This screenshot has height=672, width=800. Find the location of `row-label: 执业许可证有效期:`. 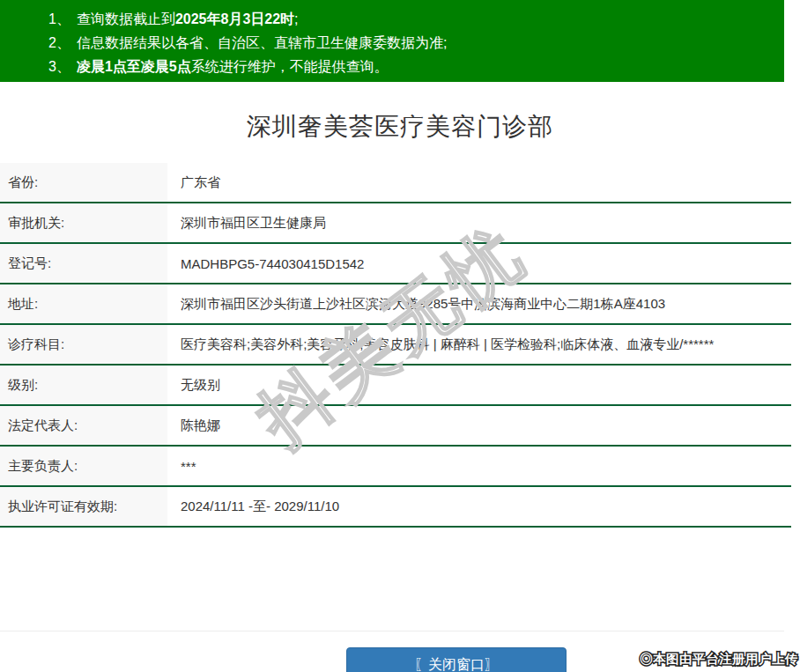

row-label: 执业许可证有效期: is located at coordinates (84, 506).